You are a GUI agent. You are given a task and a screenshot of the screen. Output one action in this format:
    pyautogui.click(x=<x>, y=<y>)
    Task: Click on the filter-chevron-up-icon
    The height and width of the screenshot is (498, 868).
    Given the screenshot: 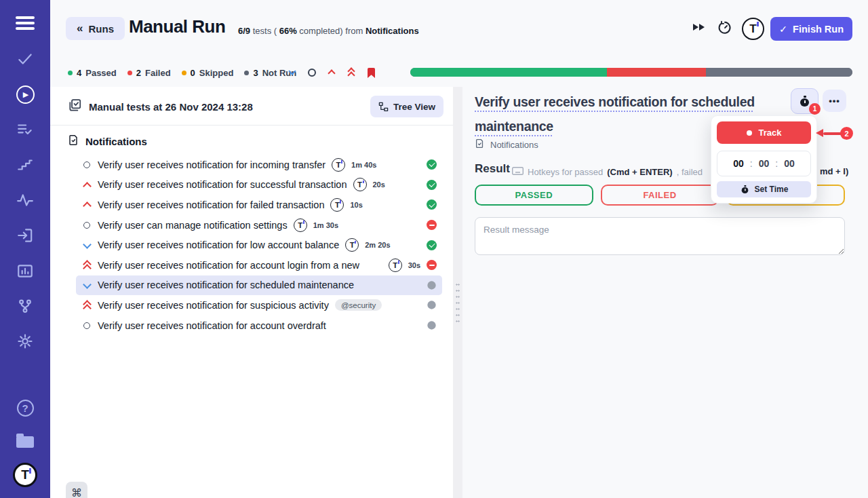 What is the action you would take?
    pyautogui.click(x=332, y=73)
    